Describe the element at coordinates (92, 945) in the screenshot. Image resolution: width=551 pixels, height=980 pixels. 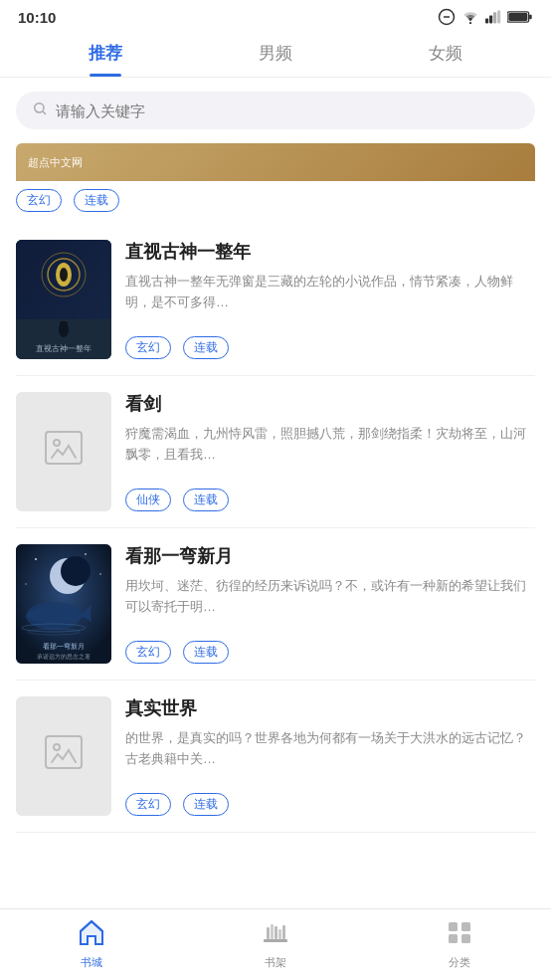
I see `nav-bookstore: 书城` at that location.